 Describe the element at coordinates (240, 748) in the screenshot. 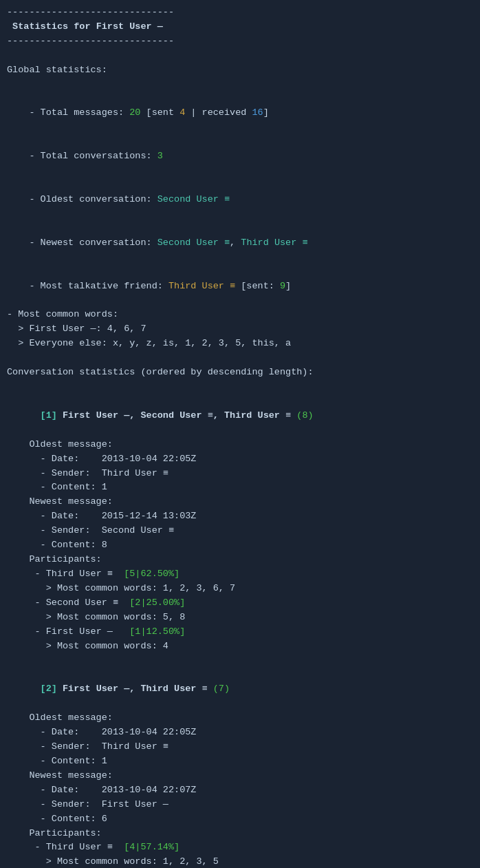

I see `conv2-oldest-sender: - Sender: Third User ≡` at that location.